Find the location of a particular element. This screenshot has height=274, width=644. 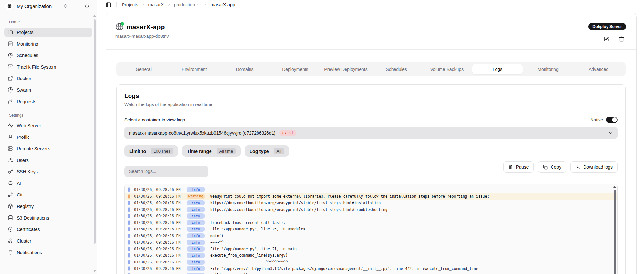

sidebar-item-web-server: Web Server is located at coordinates (48, 126).